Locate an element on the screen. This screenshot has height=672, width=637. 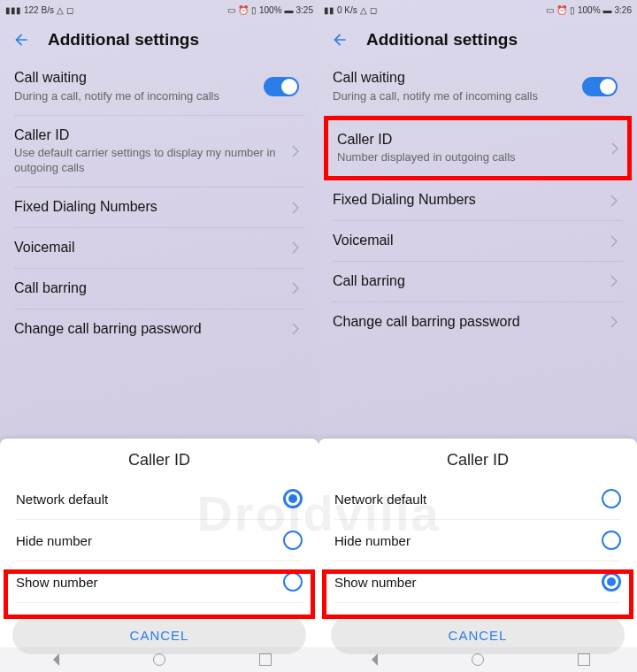
network-speed: 122 B/s is located at coordinates (39, 11).